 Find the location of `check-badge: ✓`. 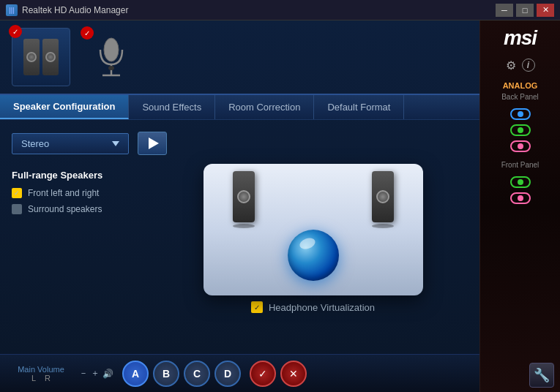

check-badge: ✓ is located at coordinates (15, 31).